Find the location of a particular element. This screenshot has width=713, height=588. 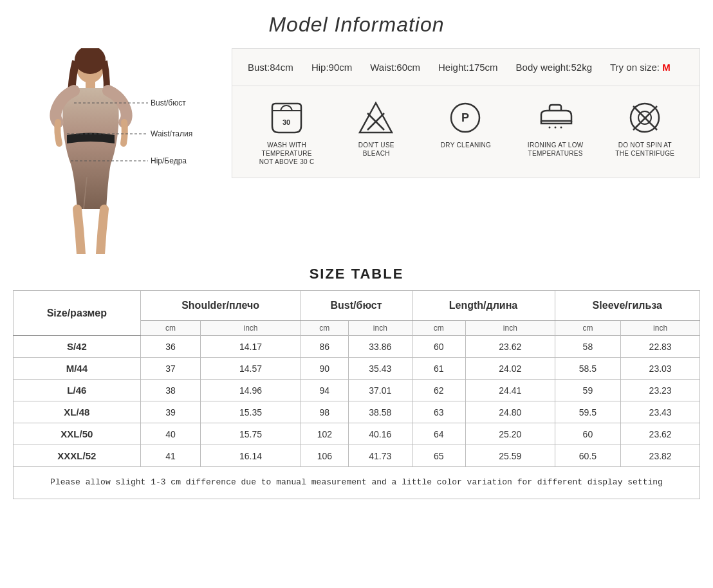

cell-row5-col8: 23.82 is located at coordinates (660, 456).